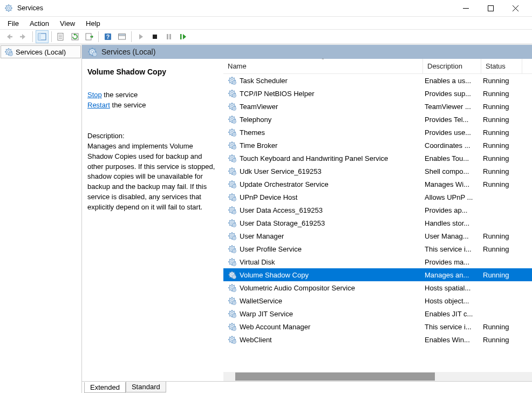  I want to click on service-row: Volumetric Audio Compositor ServiceHosts…, so click(378, 288).